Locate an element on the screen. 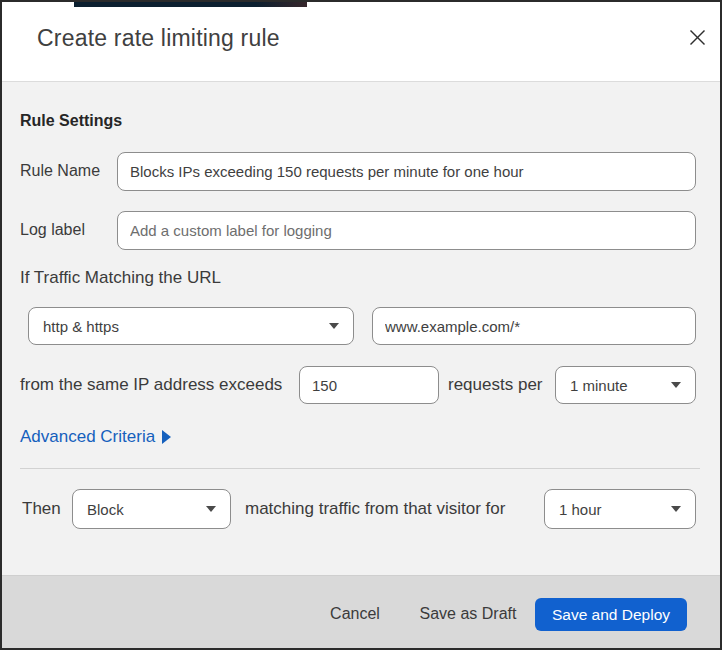 The height and width of the screenshot is (650, 722). rule-name-label: Rule Name is located at coordinates (60, 171).